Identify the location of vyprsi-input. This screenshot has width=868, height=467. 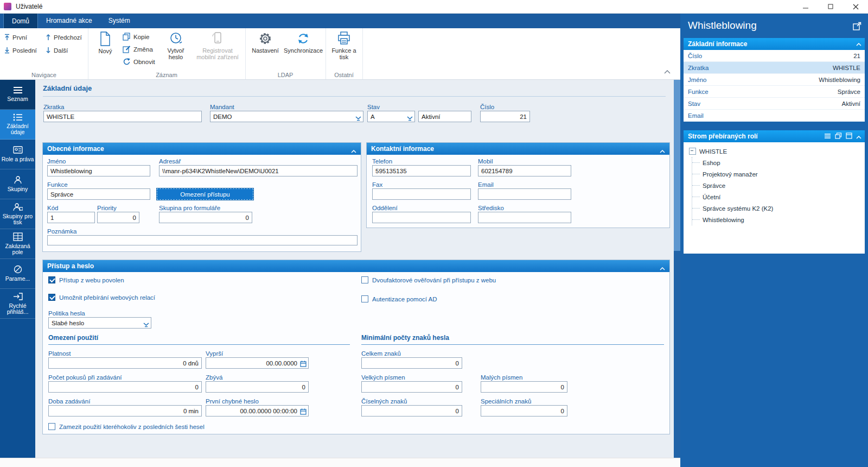
(257, 363).